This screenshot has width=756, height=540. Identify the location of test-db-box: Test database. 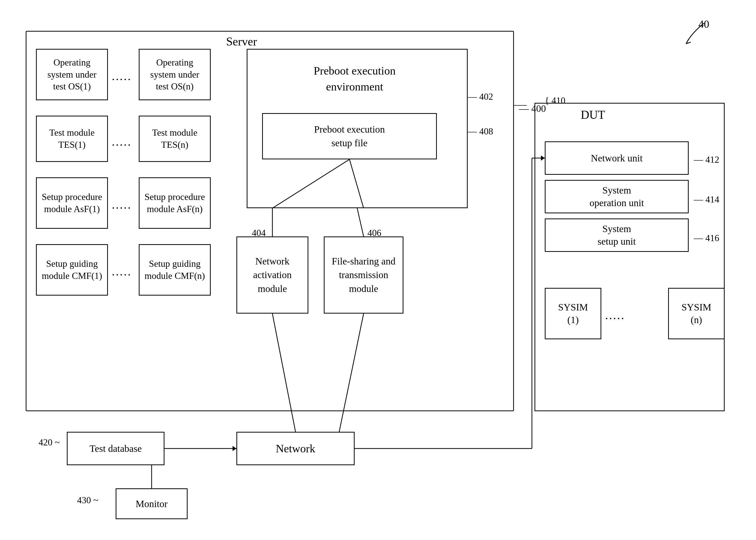
(116, 449).